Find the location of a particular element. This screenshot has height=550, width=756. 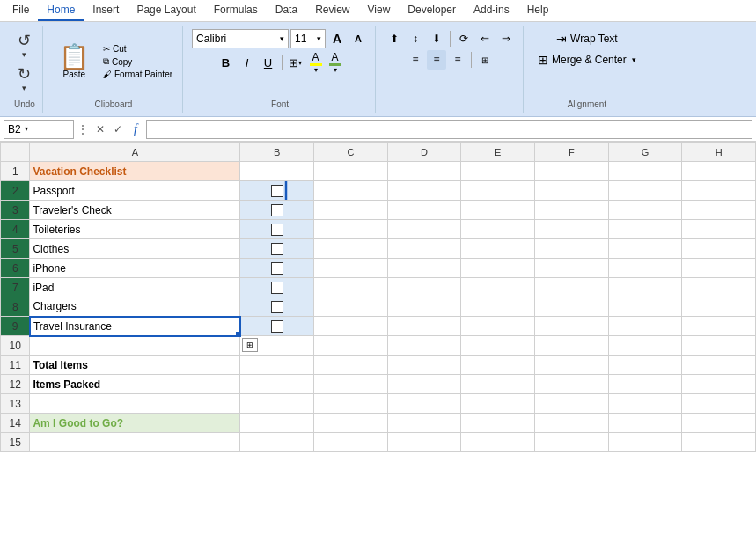

cell-a14: Am I Good to Go? is located at coordinates (136, 423).